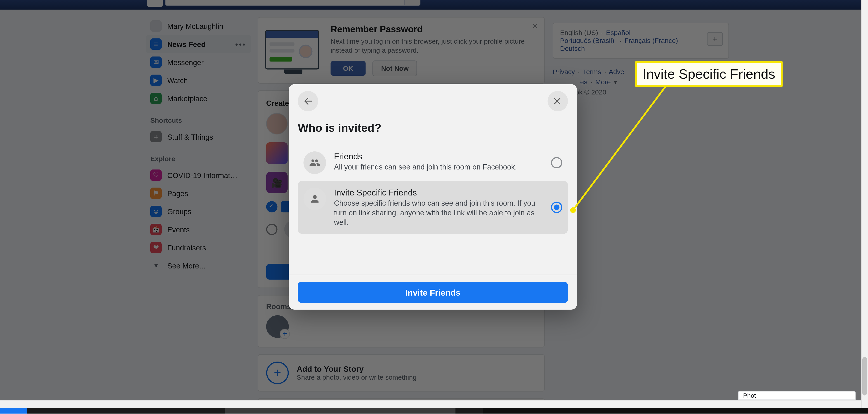 This screenshot has height=414, width=868. Describe the element at coordinates (573, 210) in the screenshot. I see `callout-endpoint` at that location.